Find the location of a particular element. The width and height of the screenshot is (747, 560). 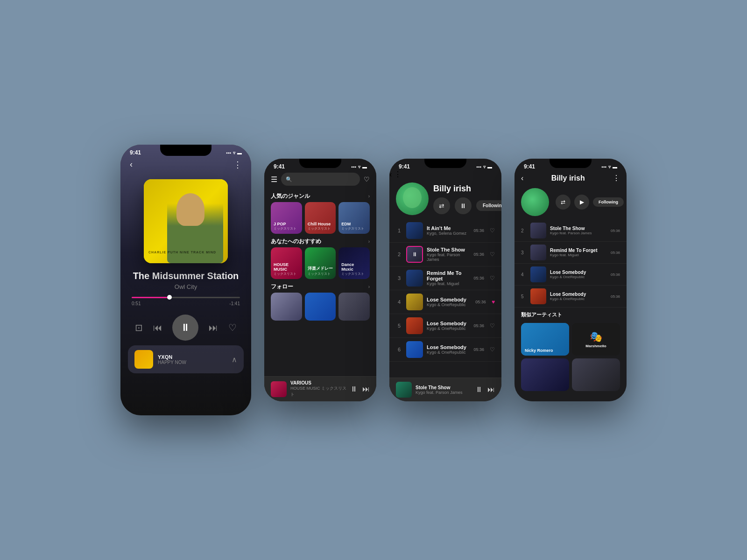

progress-bar is located at coordinates (186, 298).